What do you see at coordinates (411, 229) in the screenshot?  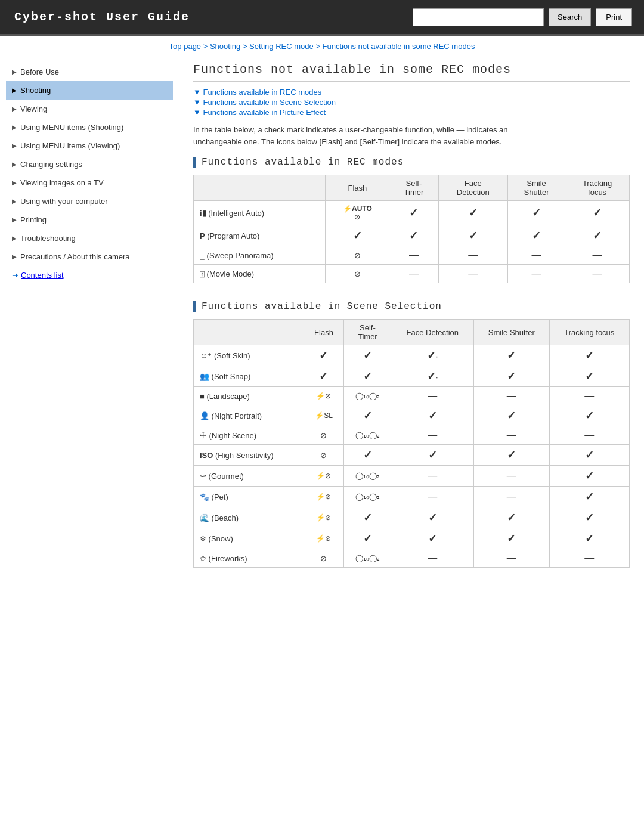 I see `rec-modes-table: Flash Self-Timer FaceDetection SmileShut…` at bounding box center [411, 229].